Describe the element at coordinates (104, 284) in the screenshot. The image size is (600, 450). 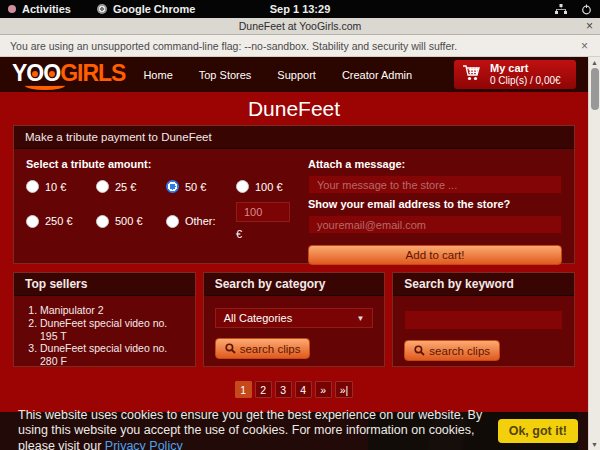
I see `top-sellers-header: Top sellers` at that location.